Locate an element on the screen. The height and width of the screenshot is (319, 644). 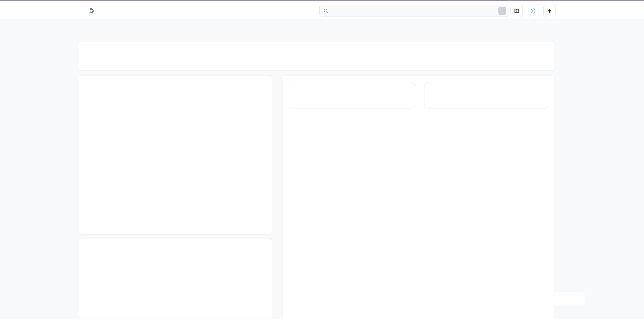
sun-icon is located at coordinates (533, 11).